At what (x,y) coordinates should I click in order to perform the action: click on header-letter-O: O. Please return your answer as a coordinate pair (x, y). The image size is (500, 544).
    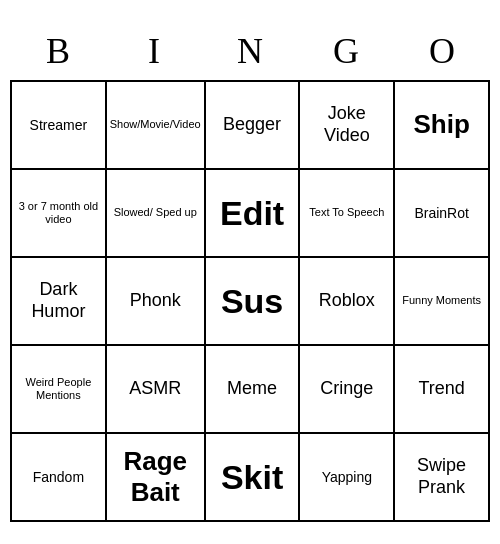
    Looking at the image, I should click on (442, 51).